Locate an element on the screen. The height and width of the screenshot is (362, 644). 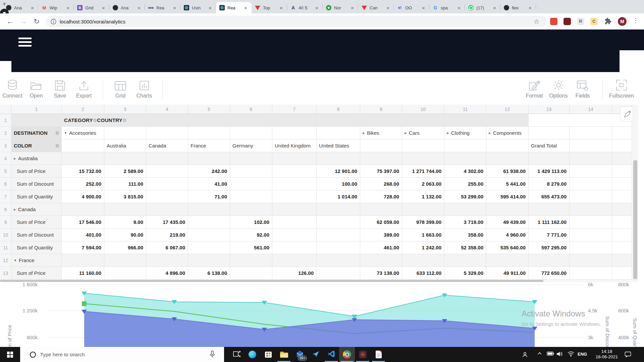
toolbar-button-options: Options is located at coordinates (558, 89).